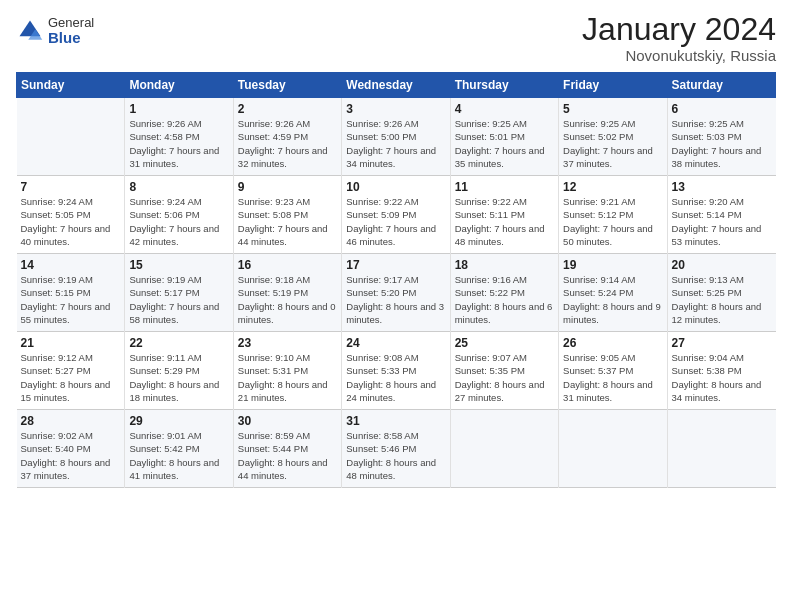  Describe the element at coordinates (504, 343) in the screenshot. I see `day-number: 25` at that location.